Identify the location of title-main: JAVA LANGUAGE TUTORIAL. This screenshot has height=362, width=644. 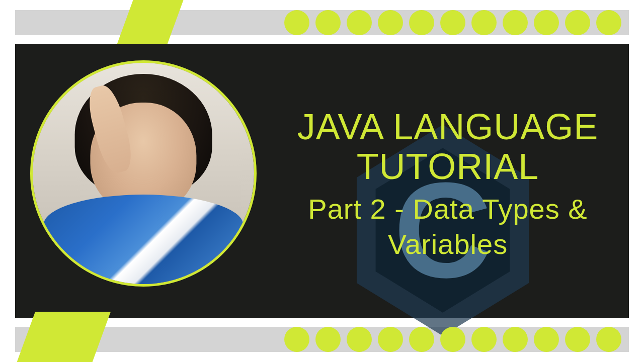
(448, 147).